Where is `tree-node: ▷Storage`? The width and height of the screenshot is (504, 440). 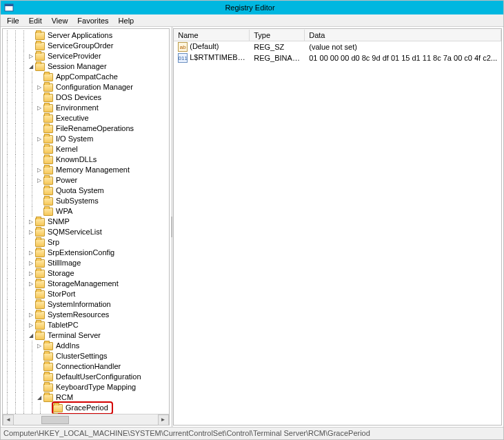
tree-node: ▷Storage is located at coordinates (72, 273).